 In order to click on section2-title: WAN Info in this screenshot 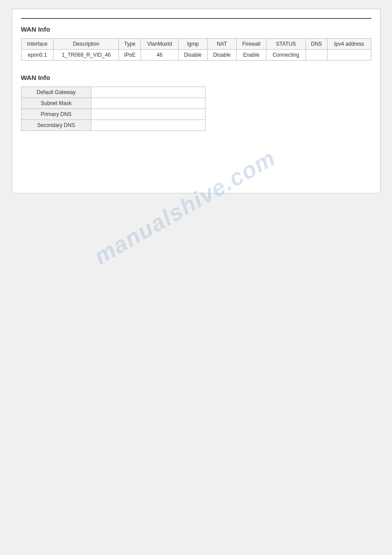, I will do `click(196, 77)`.